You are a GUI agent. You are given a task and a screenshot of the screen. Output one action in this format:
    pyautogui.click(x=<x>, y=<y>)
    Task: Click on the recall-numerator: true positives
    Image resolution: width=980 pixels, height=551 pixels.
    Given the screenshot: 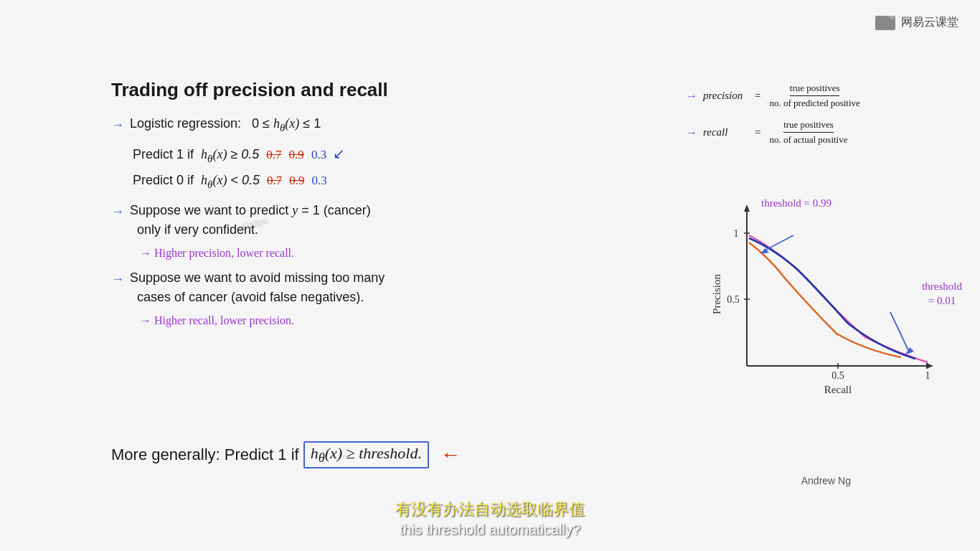 What is the action you would take?
    pyautogui.click(x=809, y=126)
    